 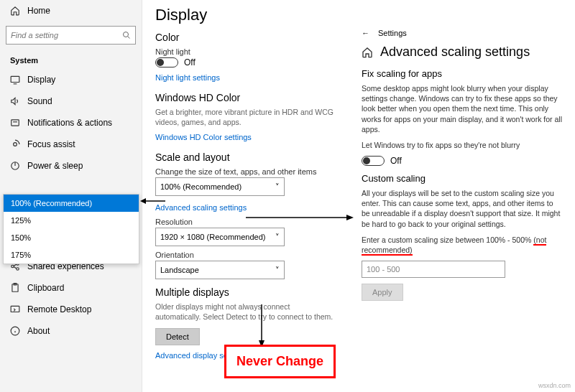 I want to click on resolution-select: 1920 × 1080 (Recommended) ˅, so click(x=220, y=237).